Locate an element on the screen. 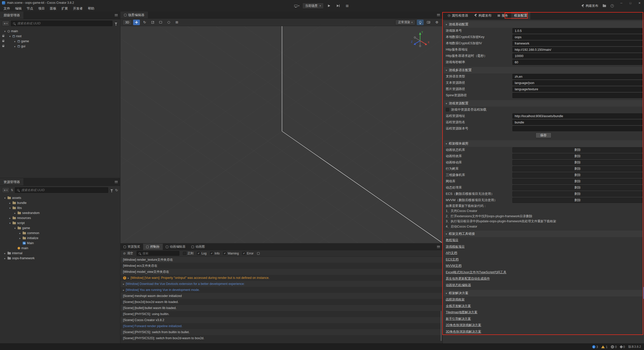  tree-node-main: main is located at coordinates (60, 248).